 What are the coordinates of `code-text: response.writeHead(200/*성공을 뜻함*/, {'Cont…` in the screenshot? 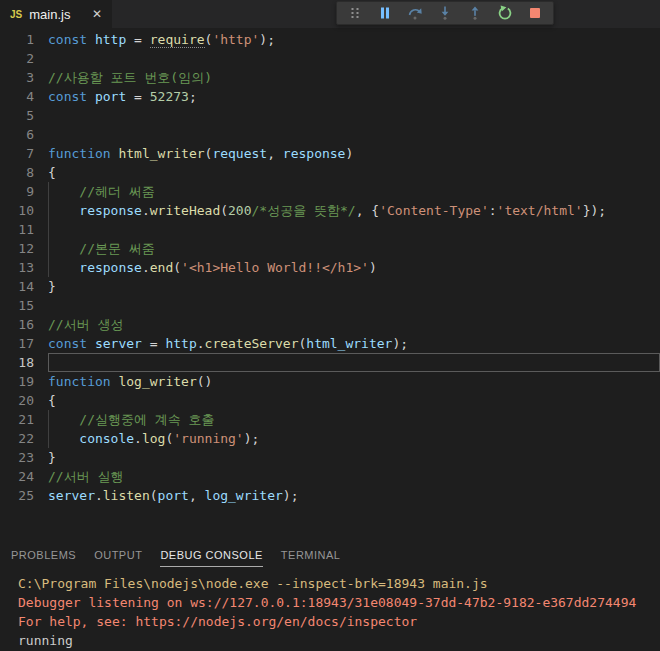 It's located at (354, 210).